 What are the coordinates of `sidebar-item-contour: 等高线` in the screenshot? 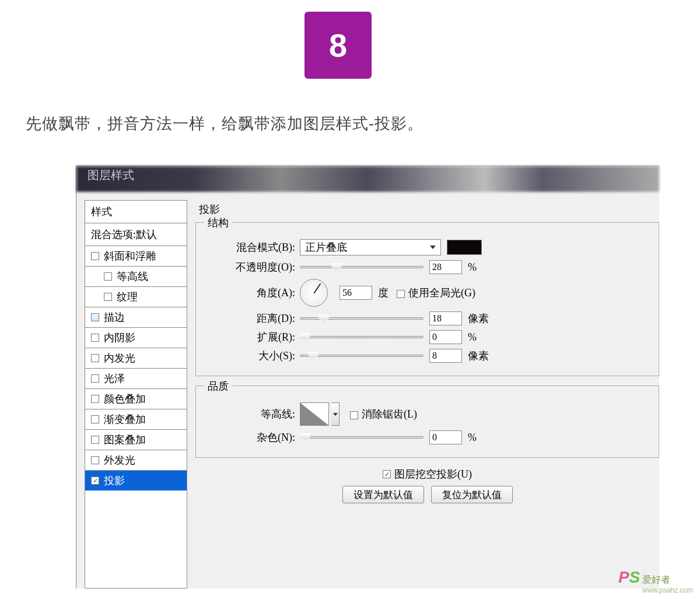 It's located at (136, 276).